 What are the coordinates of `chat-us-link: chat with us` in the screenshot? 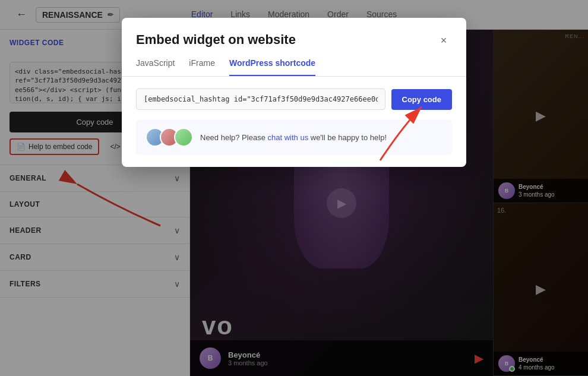 It's located at (287, 138).